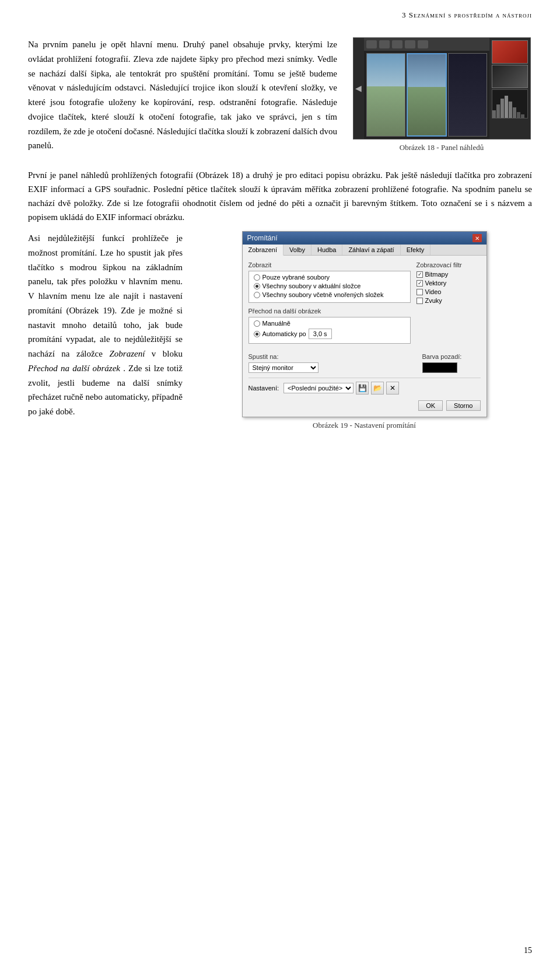 This screenshot has width=560, height=967. What do you see at coordinates (257, 295) in the screenshot?
I see `radio-vnorene` at bounding box center [257, 295].